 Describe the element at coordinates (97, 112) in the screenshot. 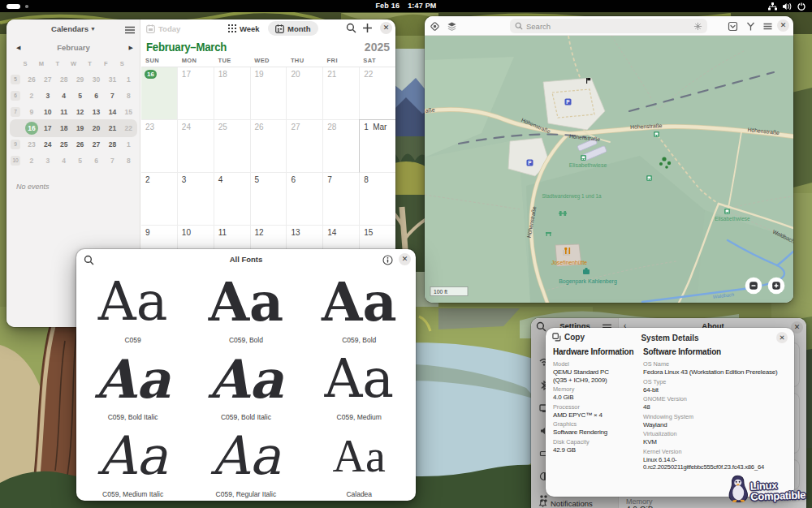

I see `mini-day: 13` at that location.